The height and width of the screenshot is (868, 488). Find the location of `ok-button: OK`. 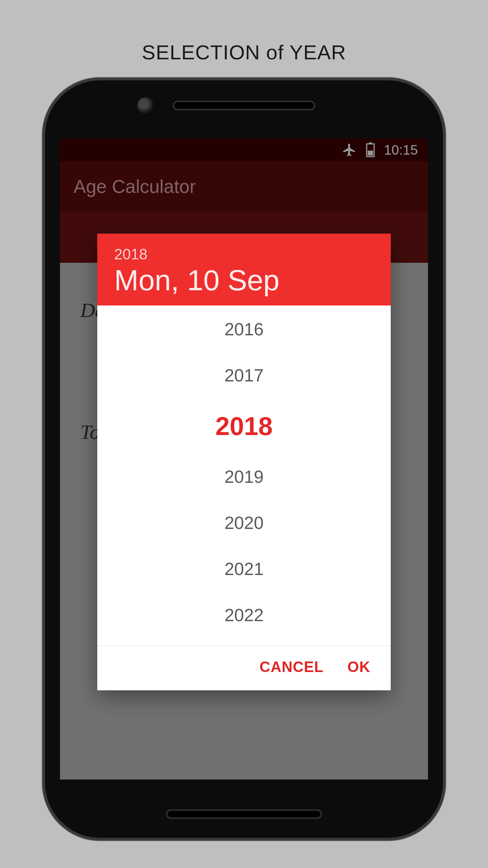

ok-button: OK is located at coordinates (359, 667).